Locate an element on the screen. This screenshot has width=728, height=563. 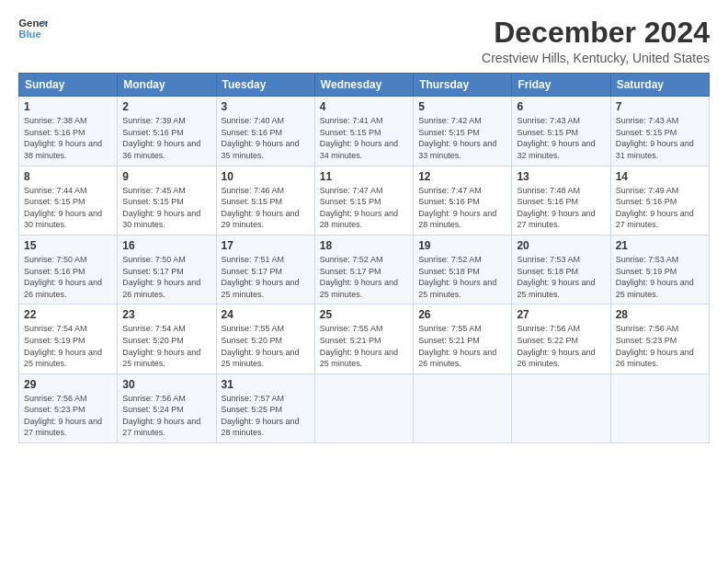
day-number: 14 is located at coordinates (660, 177).